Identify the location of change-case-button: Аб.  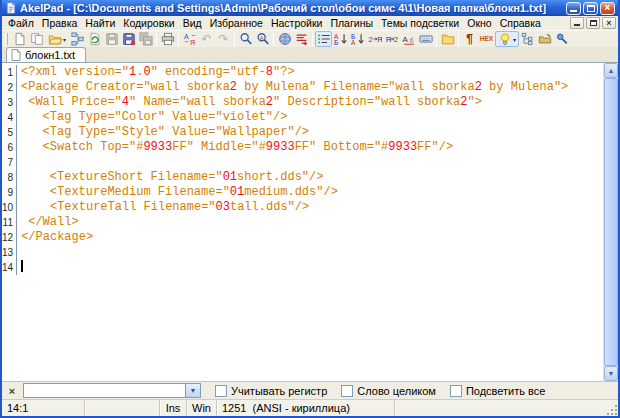
(408, 39).